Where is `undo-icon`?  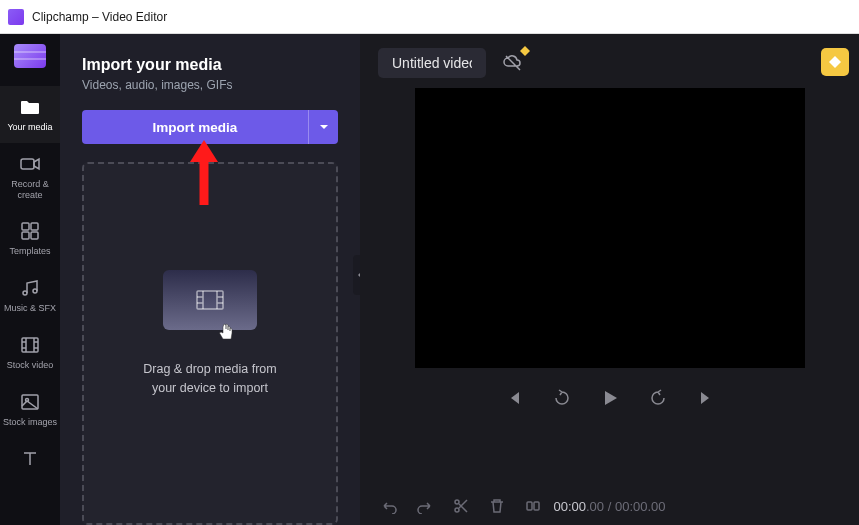 undo-icon is located at coordinates (389, 506).